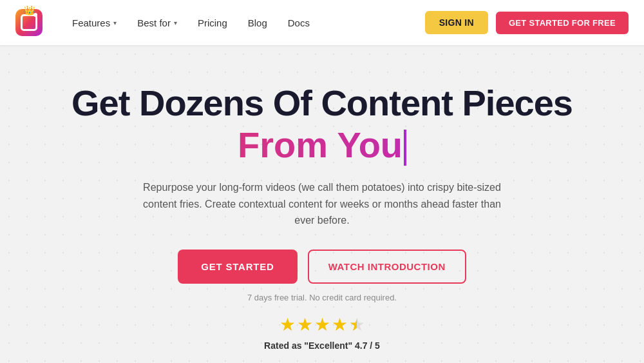  What do you see at coordinates (387, 267) in the screenshot?
I see `watch-intro-button: WATCH INTRODUCTION` at bounding box center [387, 267].